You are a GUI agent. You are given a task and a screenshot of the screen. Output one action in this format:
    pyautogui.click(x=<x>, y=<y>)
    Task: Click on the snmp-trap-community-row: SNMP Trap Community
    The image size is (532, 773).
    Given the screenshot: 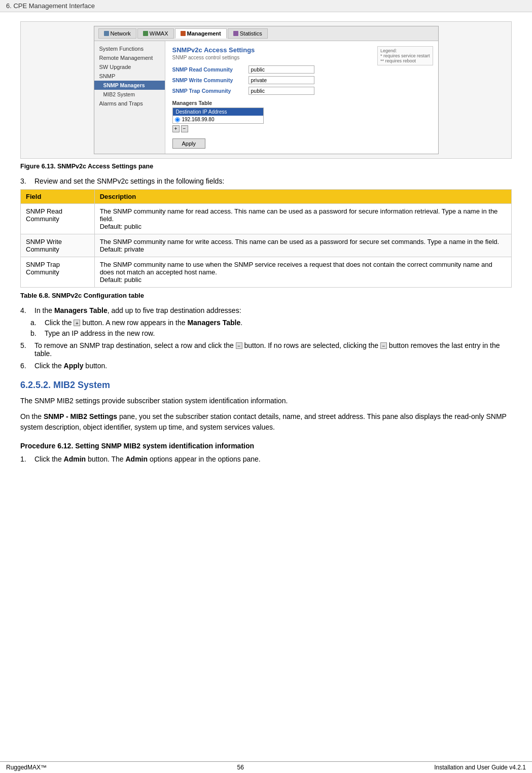 What is the action you would take?
    pyautogui.click(x=302, y=91)
    